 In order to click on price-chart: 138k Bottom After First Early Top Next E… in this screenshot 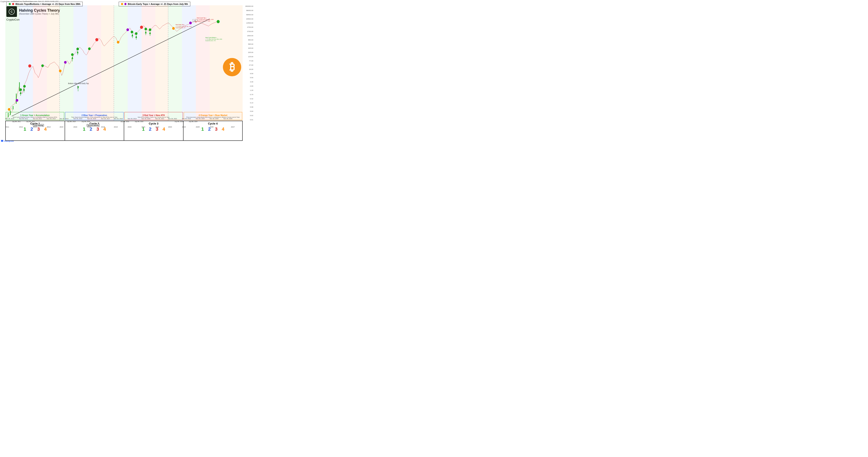, I will do `click(124, 63)`.